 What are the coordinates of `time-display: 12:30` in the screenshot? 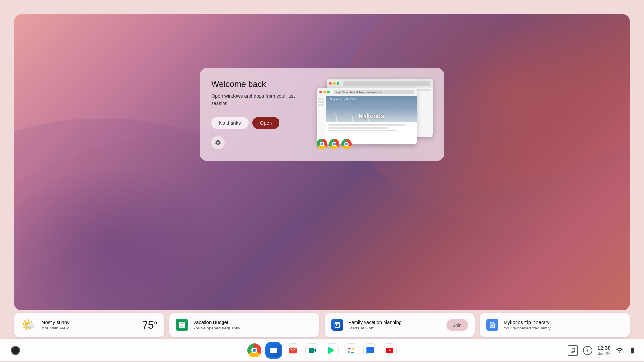 It's located at (604, 348).